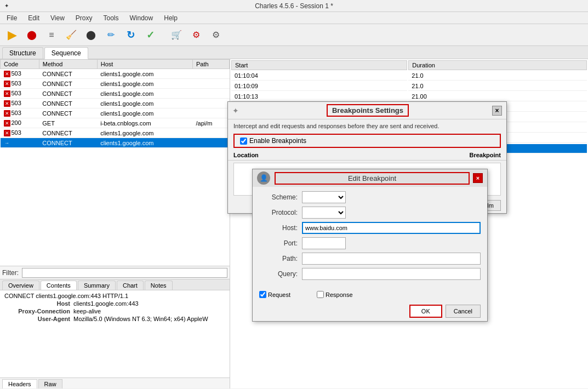 The image size is (588, 389). What do you see at coordinates (115, 272) in the screenshot?
I see `filter-bar: Filter:` at bounding box center [115, 272].